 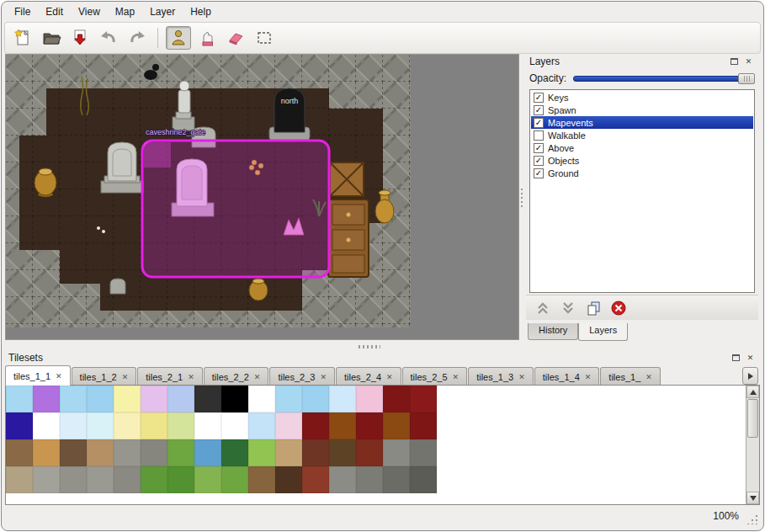 What do you see at coordinates (752, 418) in the screenshot?
I see `scroll-thumb` at bounding box center [752, 418].